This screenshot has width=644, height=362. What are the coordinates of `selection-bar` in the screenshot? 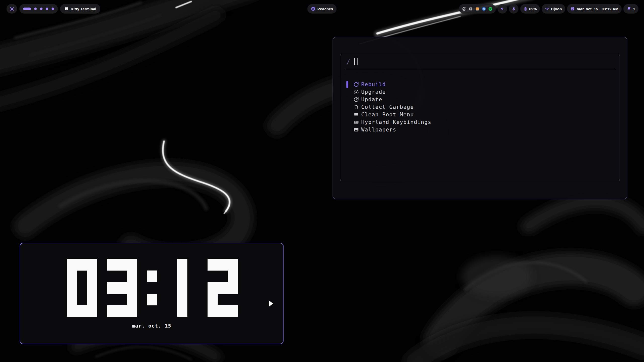 It's located at (347, 84).